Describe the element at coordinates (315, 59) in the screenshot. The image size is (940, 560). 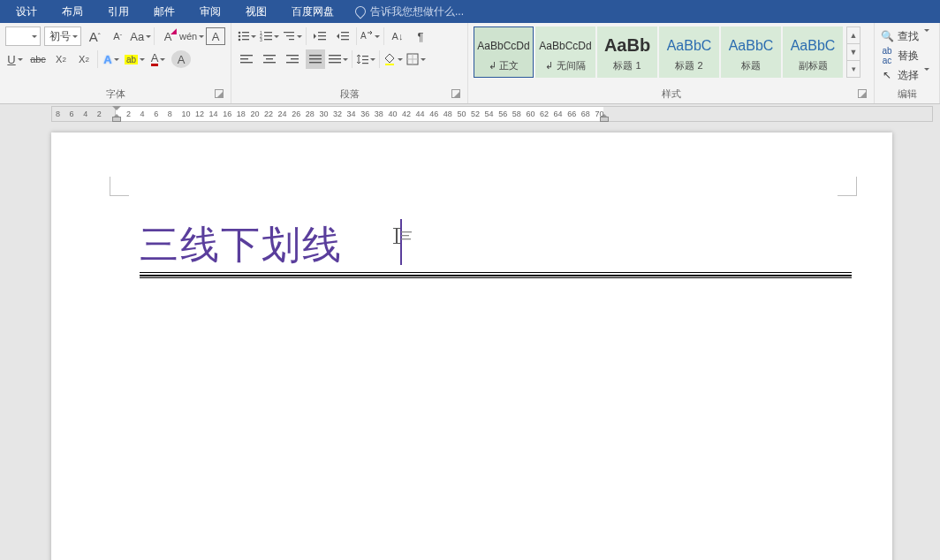
I see `align-justify-button` at that location.